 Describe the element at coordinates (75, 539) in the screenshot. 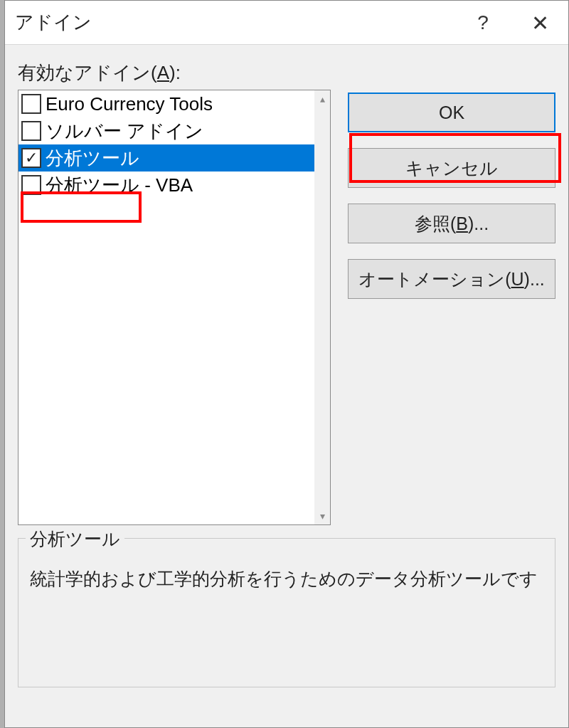

I see `description-title-wrap: 分析ツール` at that location.